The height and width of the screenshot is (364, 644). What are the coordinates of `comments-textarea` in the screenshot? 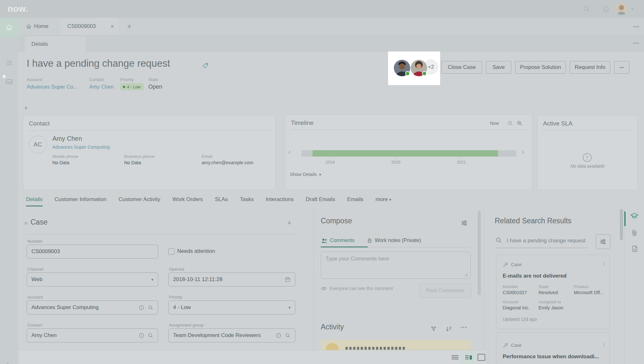 It's located at (396, 265).